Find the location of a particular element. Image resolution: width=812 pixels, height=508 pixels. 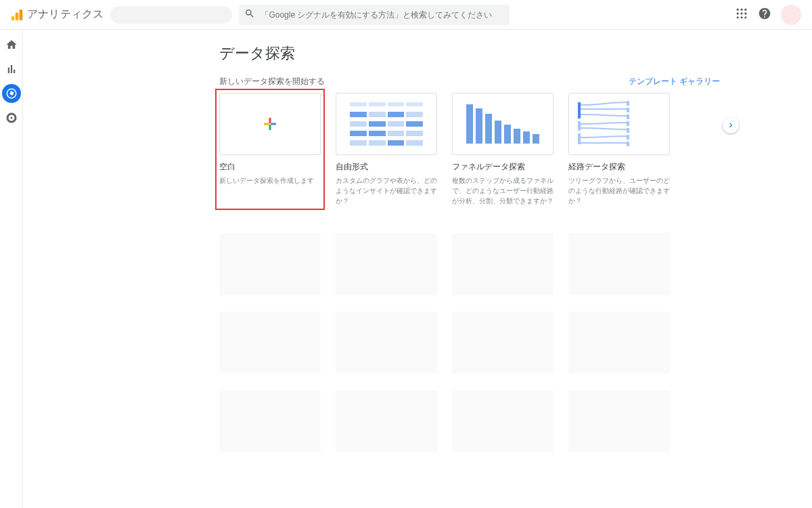

template-title: 自由形式 is located at coordinates (386, 167).